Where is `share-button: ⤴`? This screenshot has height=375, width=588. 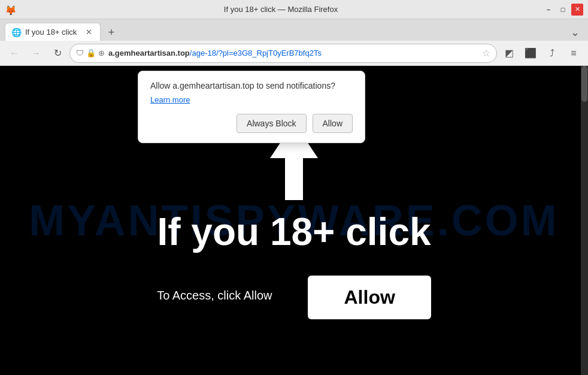
share-button: ⤴ is located at coordinates (552, 53).